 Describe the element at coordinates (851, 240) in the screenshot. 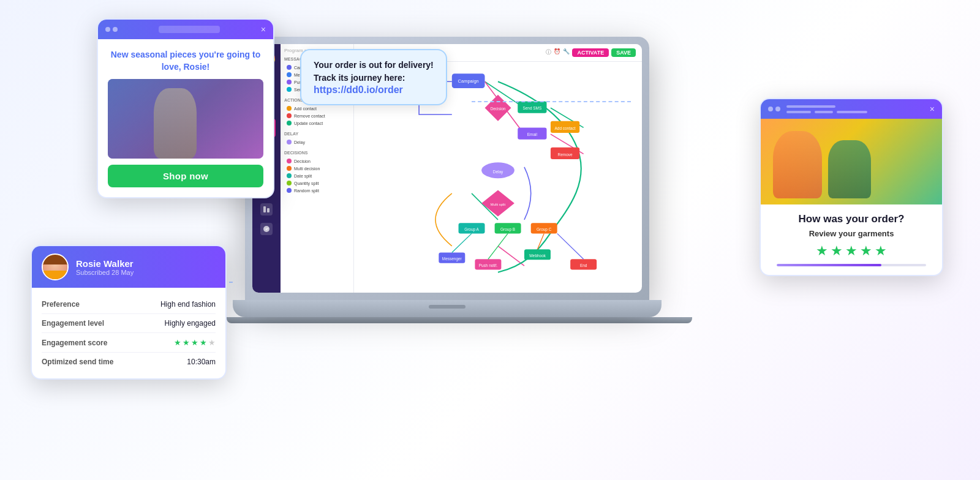

I see `review-body: How was your order? Review your garments…` at that location.